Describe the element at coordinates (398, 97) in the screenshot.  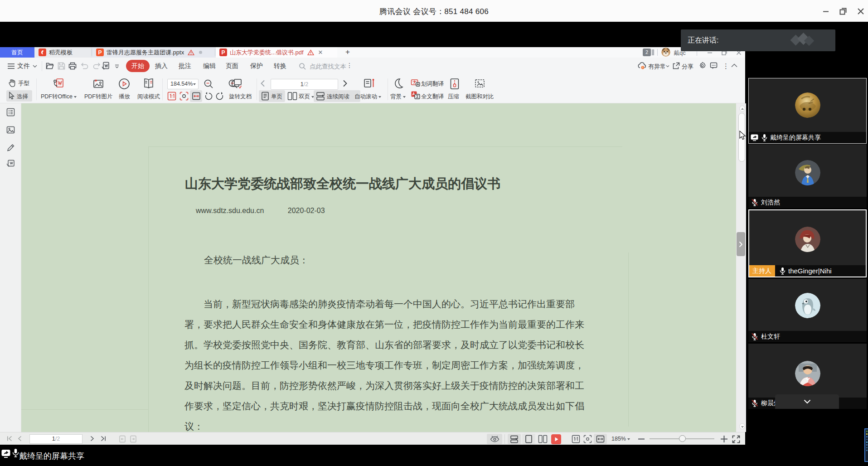
I see `background-label: 背景` at that location.